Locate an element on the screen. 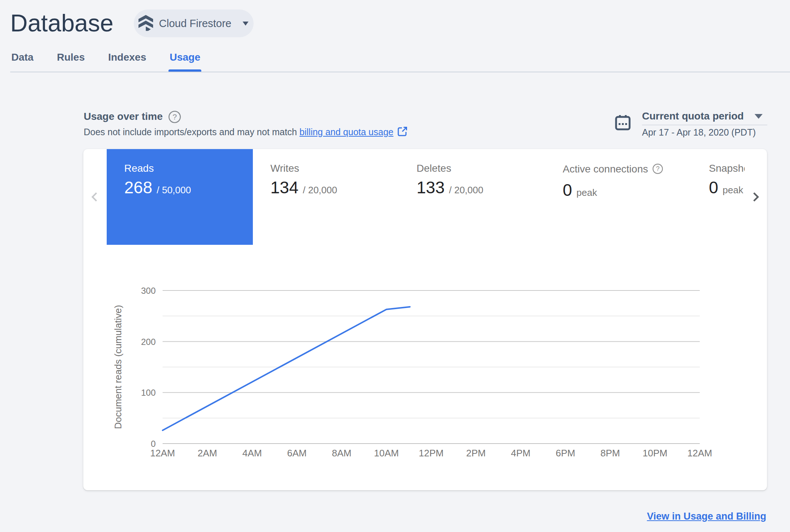  chevron-left-icon is located at coordinates (95, 197).